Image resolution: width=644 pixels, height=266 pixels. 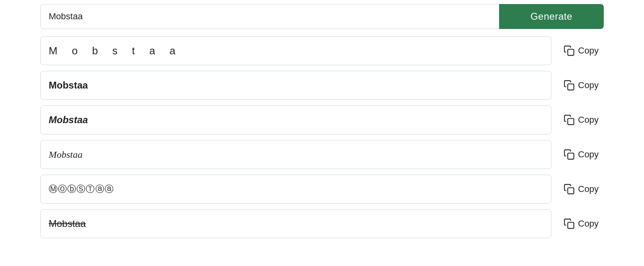 I want to click on result-box-bold-italic: Mobstaa, so click(x=296, y=120).